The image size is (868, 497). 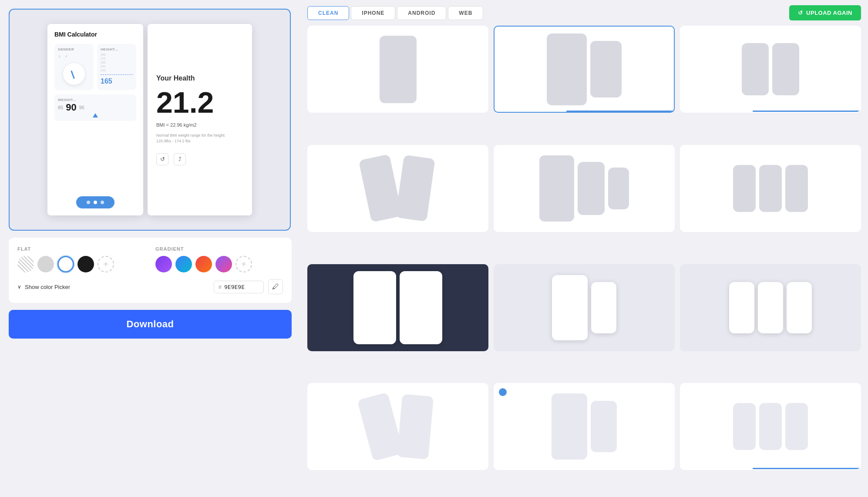 I want to click on bmi-range: Normal BMI weight range for the height:1…, so click(x=200, y=138).